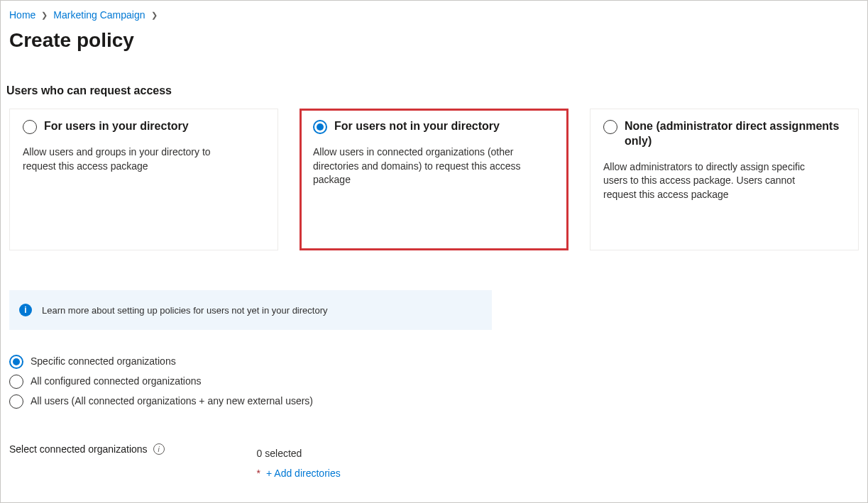  I want to click on radio-all-users: All users (All connected organizations +…, so click(434, 401).